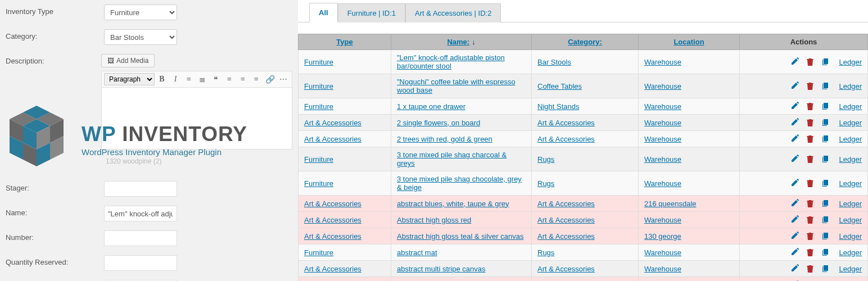 This screenshot has width=868, height=281. Describe the element at coordinates (324, 12) in the screenshot. I see `tab-all: All` at that location.